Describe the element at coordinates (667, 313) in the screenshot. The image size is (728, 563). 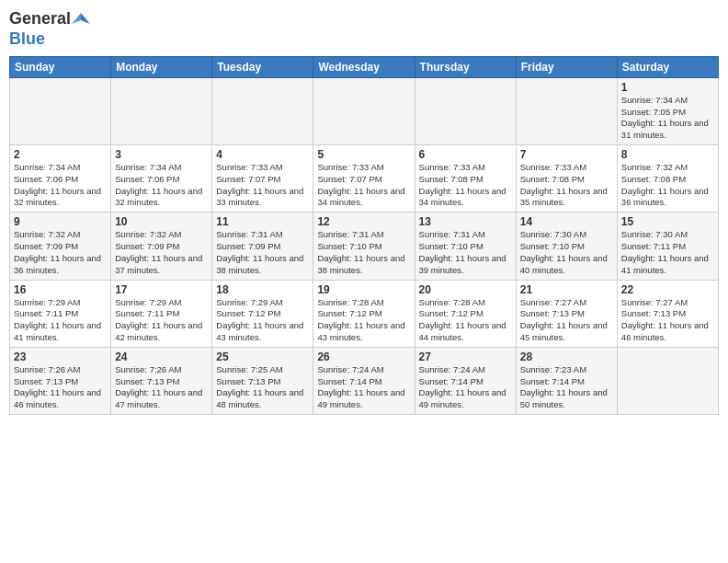
I see `day-cell: 22Sunrise: 7:27 AM Sunset: 7:13 PM Dayli…` at that location.